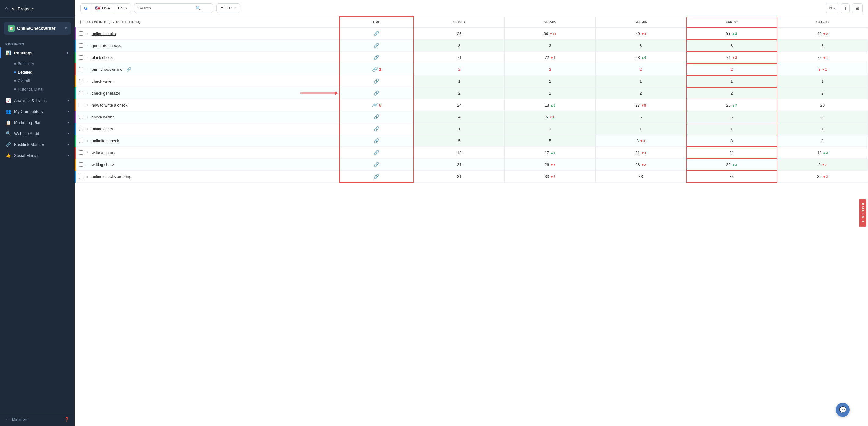 The image size is (868, 426). Describe the element at coordinates (37, 144) in the screenshot. I see `sidebar-item-backlink: 🔗 Backlink Monitor ▾` at that location.